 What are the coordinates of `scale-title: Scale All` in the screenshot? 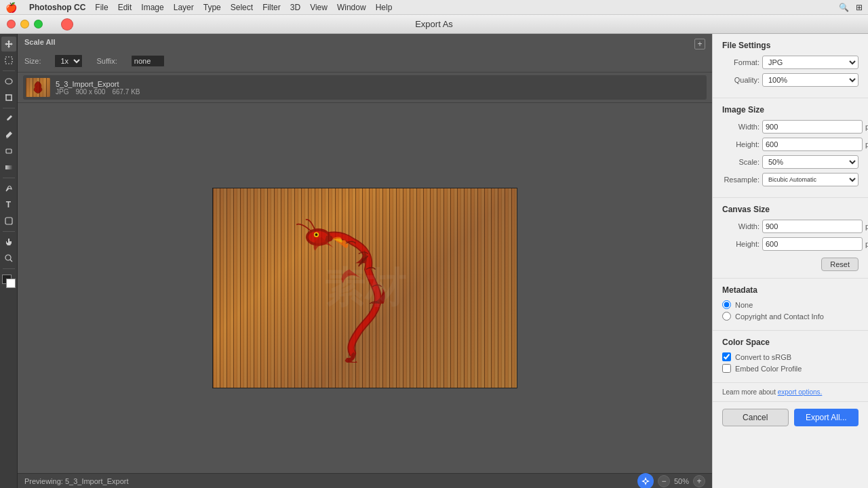 It's located at (39, 42).